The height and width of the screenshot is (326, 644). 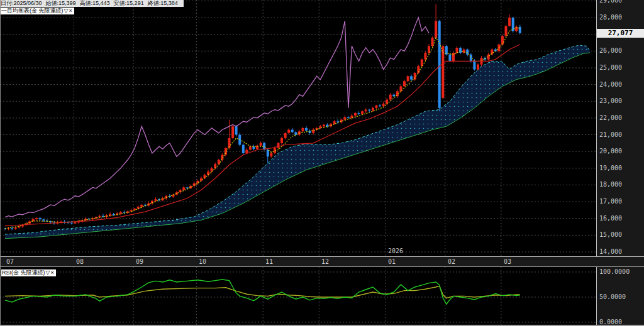 I want to click on month-label: 11, so click(x=269, y=262).